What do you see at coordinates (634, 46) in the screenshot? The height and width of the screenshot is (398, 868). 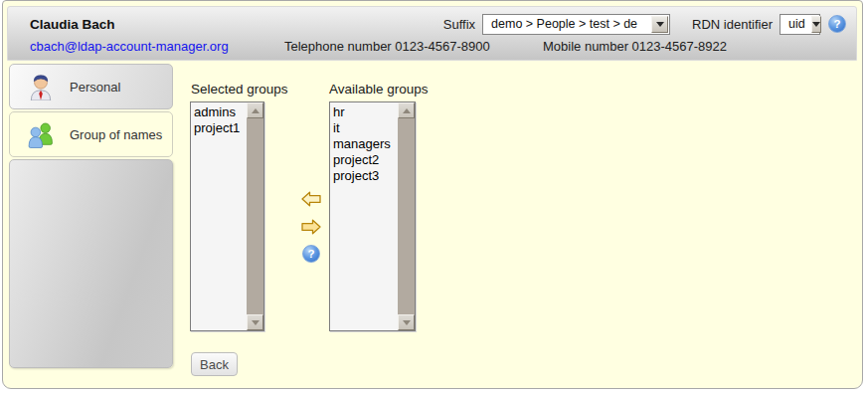 I see `mobile-number: Mobile number 0123-4567-8922` at bounding box center [634, 46].